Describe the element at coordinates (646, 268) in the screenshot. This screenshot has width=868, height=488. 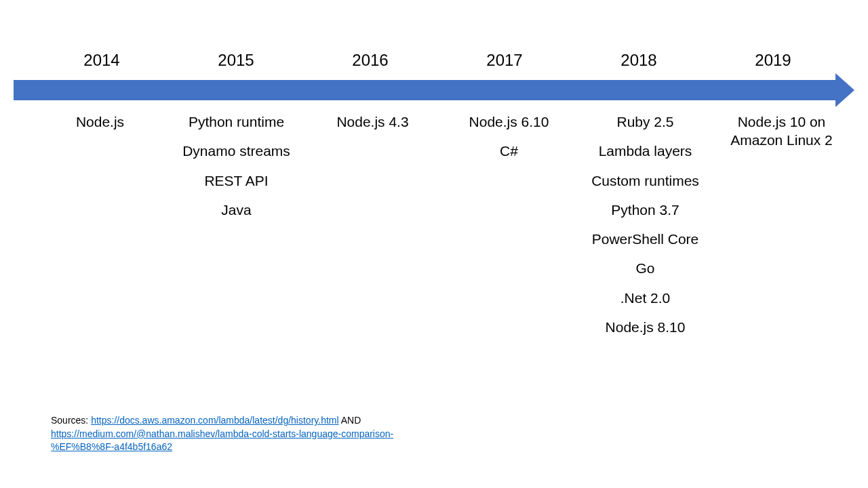
I see `timeline-item: Go` at that location.